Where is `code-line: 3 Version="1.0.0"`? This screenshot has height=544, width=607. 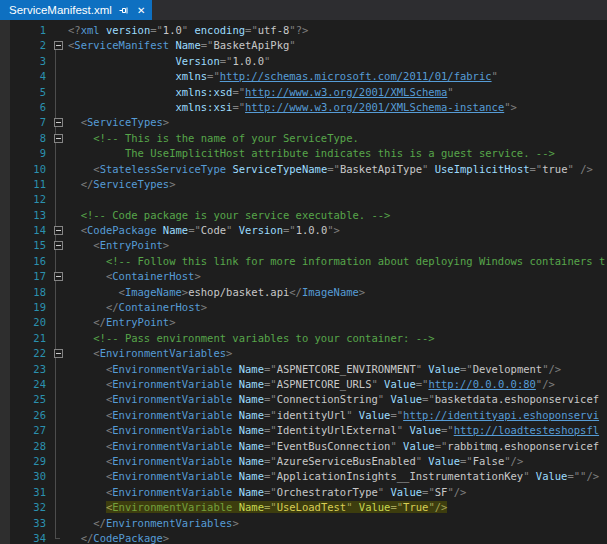
code-line: 3 Version="1.0.0" is located at coordinates (304, 62).